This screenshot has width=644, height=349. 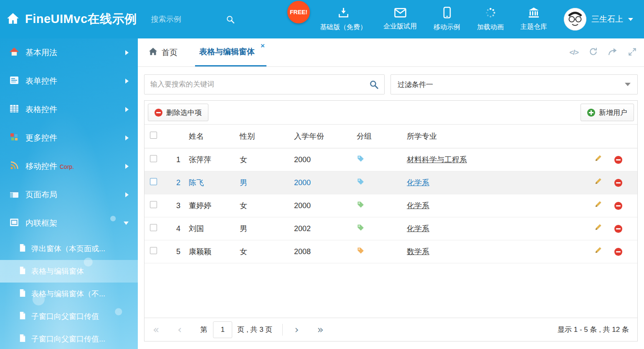 What do you see at coordinates (68, 294) in the screenshot?
I see `sidebar-subitem-label: 表格与编辑窗体（不...` at bounding box center [68, 294].